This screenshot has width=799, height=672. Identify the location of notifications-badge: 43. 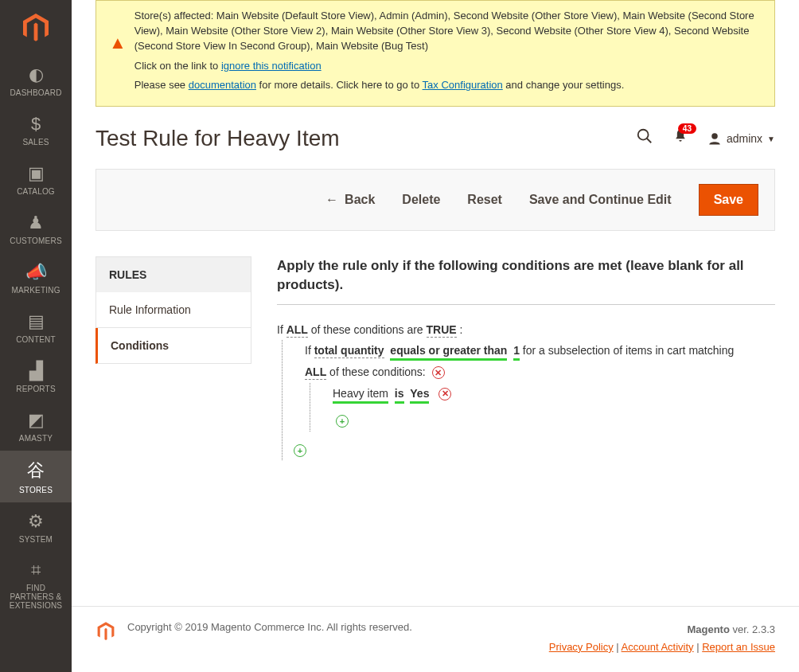
(688, 129).